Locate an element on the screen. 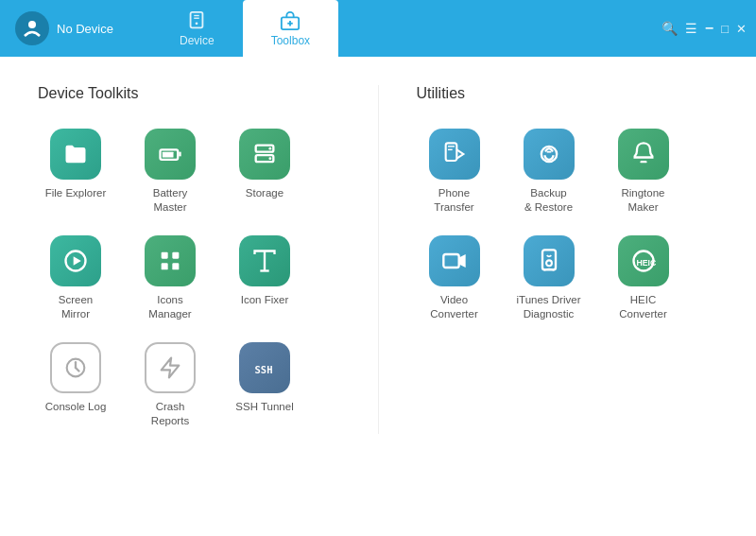  title-bar: No Device Device Toolbox 🔍 ☰ − □ is located at coordinates (378, 28).